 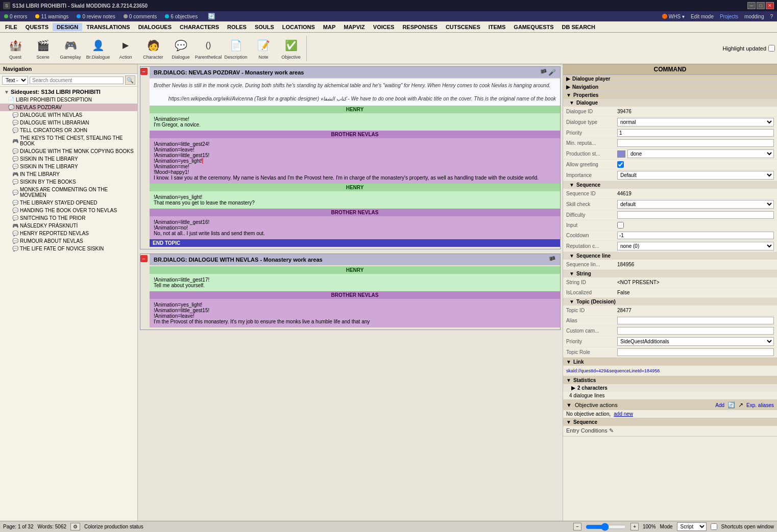 What do you see at coordinates (552, 260) in the screenshot?
I see `block2-flag-icon: 🏴` at bounding box center [552, 260].